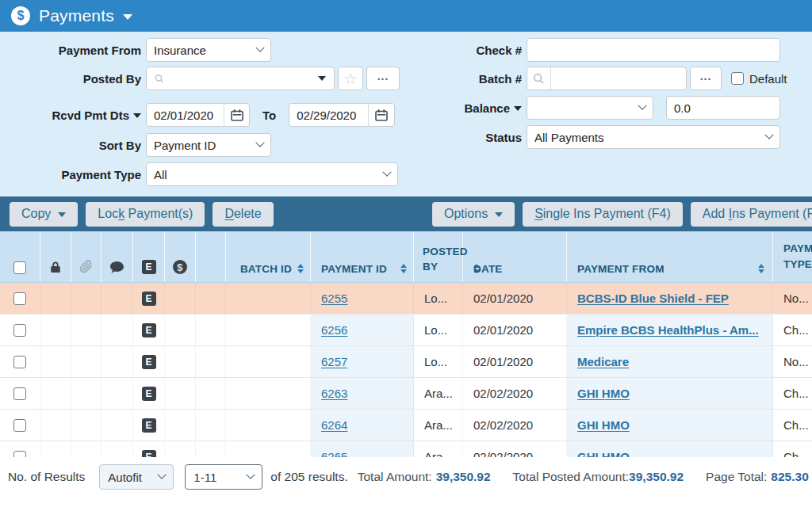 This screenshot has width=812, height=511. I want to click on payment-id-link: 6263, so click(335, 393).